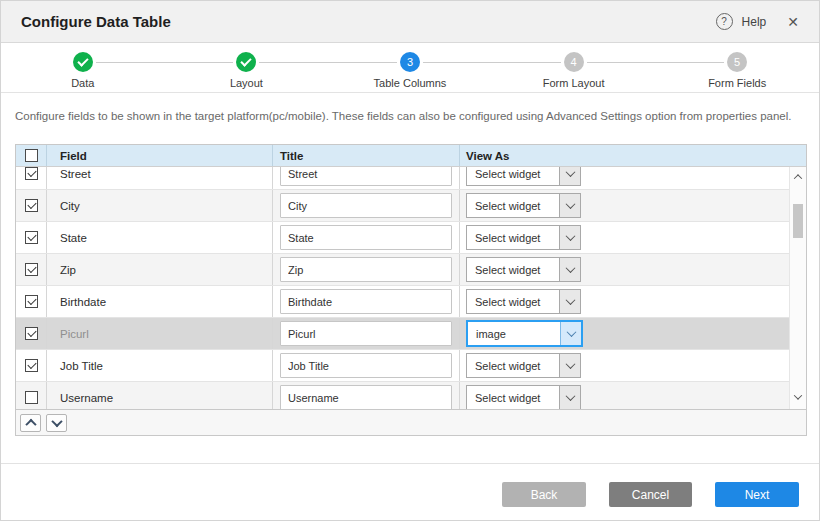  I want to click on table-row: Job Title Select widget, so click(404, 366).